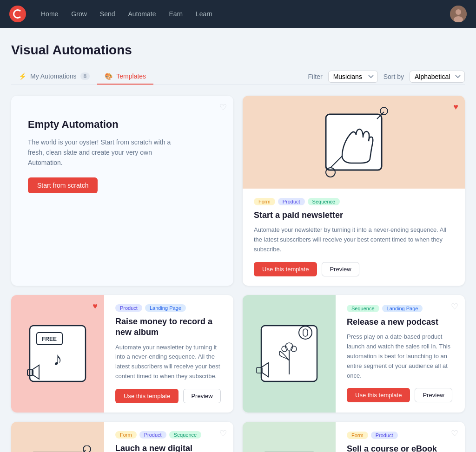 The image size is (476, 452). What do you see at coordinates (223, 433) in the screenshot?
I see `digital-product-heart: ♡` at bounding box center [223, 433].